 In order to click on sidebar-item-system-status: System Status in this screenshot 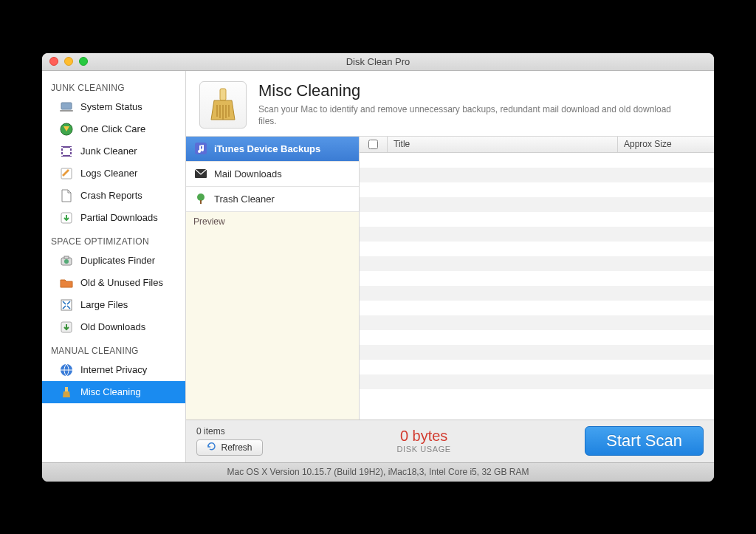, I will do `click(114, 107)`.